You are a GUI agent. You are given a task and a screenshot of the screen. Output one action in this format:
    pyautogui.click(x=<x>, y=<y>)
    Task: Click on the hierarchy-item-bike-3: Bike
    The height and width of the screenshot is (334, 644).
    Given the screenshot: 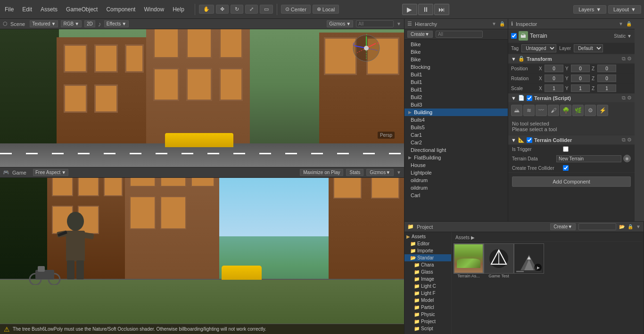 What is the action you would take?
    pyautogui.click(x=456, y=59)
    